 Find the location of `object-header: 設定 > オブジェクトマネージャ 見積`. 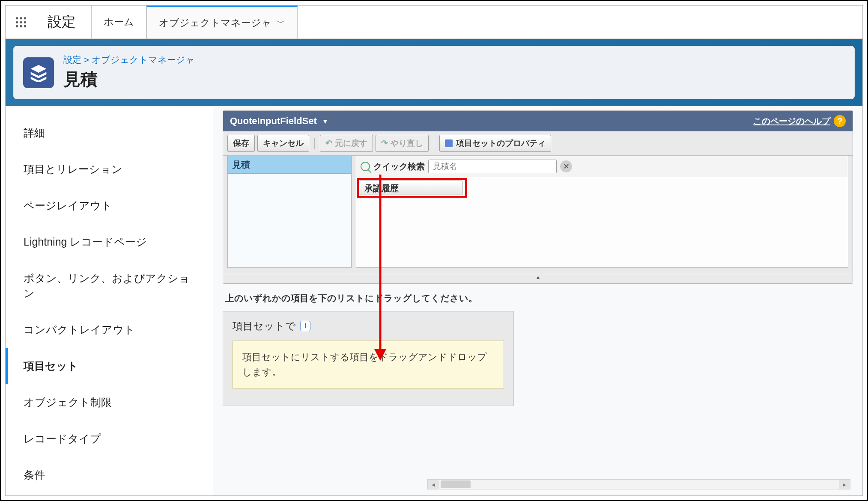

object-header: 設定 > オブジェクトマネージャ 見積 is located at coordinates (434, 73).